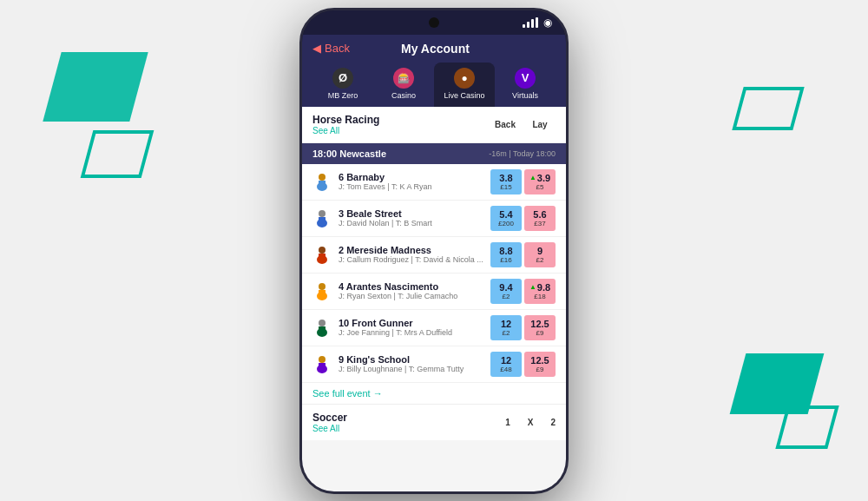 This screenshot has width=868, height=501. I want to click on runner-jockey: J: Callum Rodriguez | T: David & Nicola …, so click(415, 260).